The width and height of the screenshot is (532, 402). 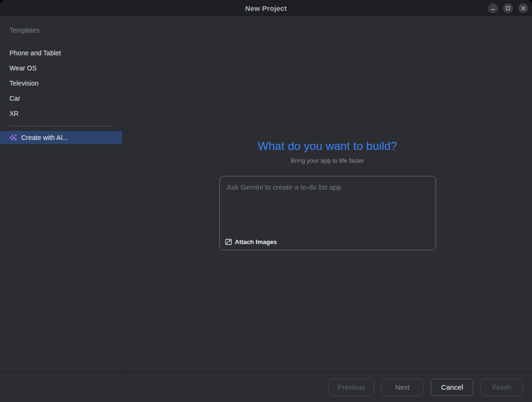 What do you see at coordinates (508, 8) in the screenshot?
I see `window-controls` at bounding box center [508, 8].